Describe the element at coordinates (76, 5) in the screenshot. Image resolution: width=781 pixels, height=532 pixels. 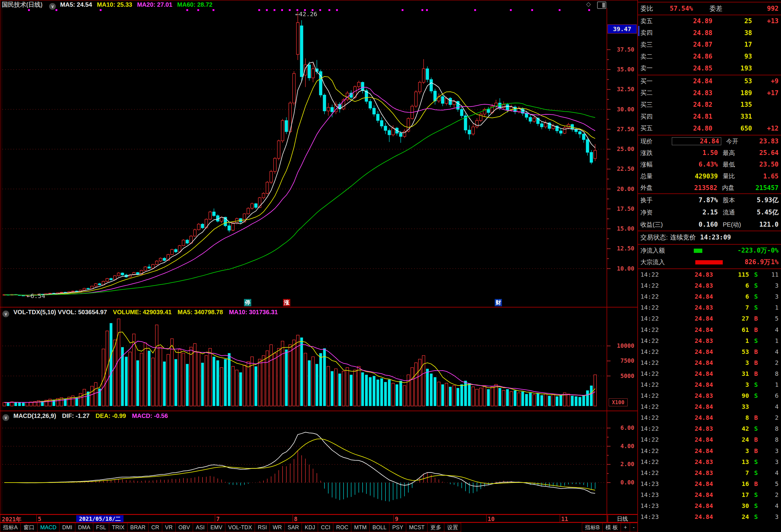
I see `ma1-value: MA5: 24.54` at that location.